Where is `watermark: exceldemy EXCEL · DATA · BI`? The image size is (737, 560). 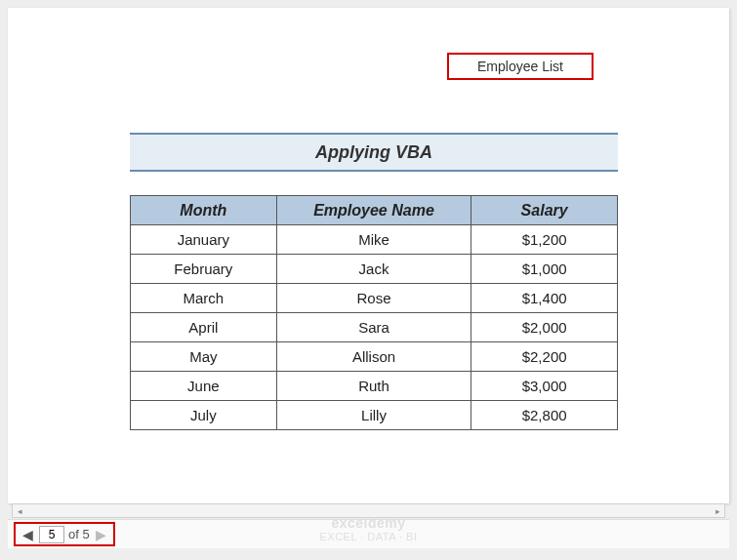
watermark: exceldemy EXCEL · DATA · BI is located at coordinates (369, 529).